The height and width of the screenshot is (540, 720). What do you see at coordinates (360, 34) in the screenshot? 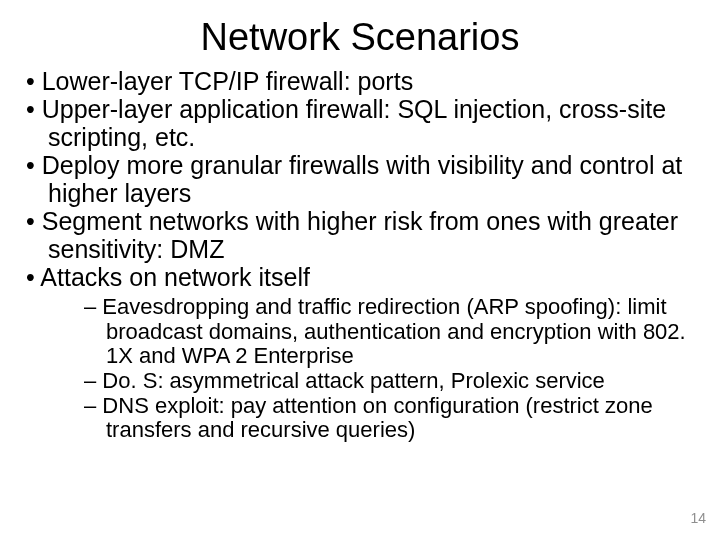
I see `slide-title: Network Scenarios` at bounding box center [360, 34].